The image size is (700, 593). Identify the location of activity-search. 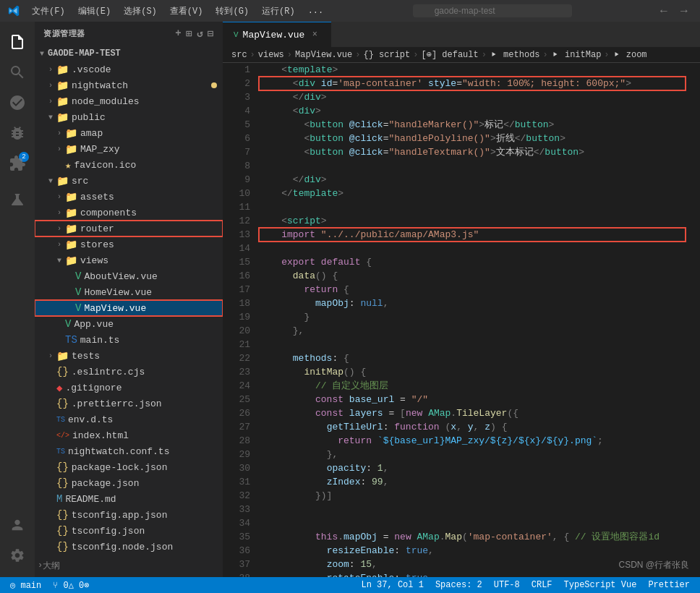
(17, 72).